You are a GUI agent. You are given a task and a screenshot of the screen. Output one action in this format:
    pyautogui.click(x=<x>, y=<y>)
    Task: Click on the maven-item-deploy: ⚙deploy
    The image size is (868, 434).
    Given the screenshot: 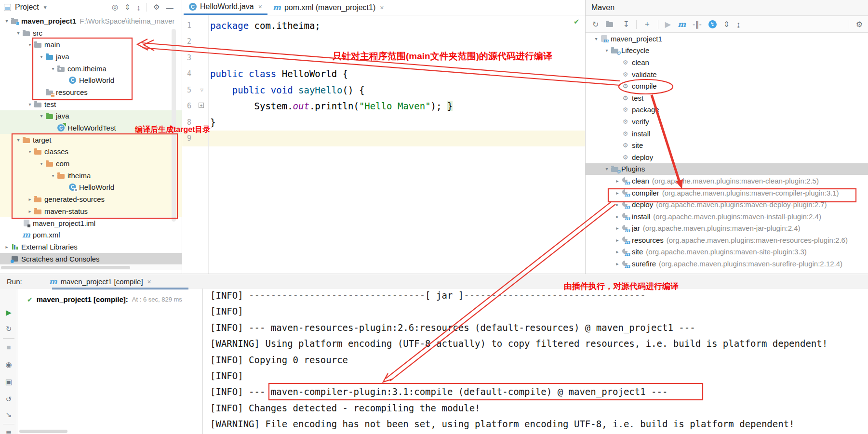 What is the action you would take?
    pyautogui.click(x=727, y=157)
    